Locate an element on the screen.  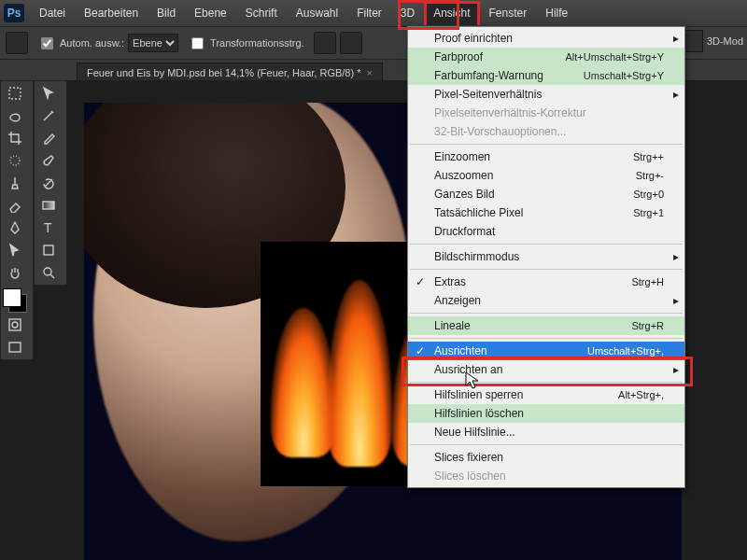
menu-item-shortcut: Strg+R is located at coordinates (648, 326).